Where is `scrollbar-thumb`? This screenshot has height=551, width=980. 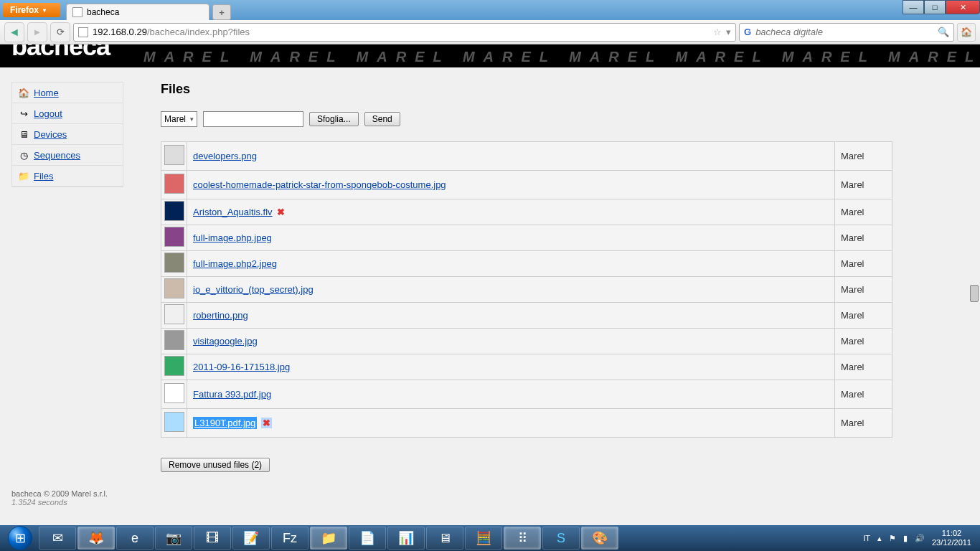
scrollbar-thumb is located at coordinates (974, 293).